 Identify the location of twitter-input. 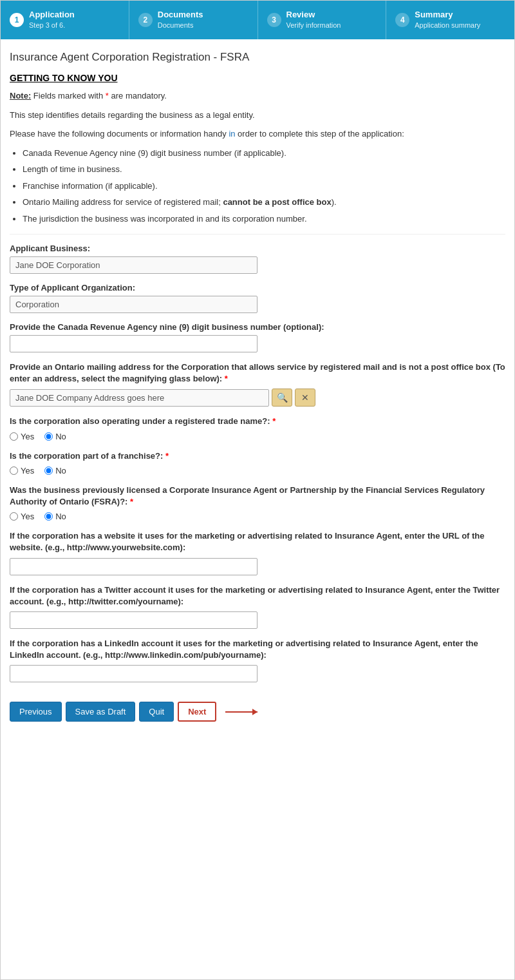
(134, 620).